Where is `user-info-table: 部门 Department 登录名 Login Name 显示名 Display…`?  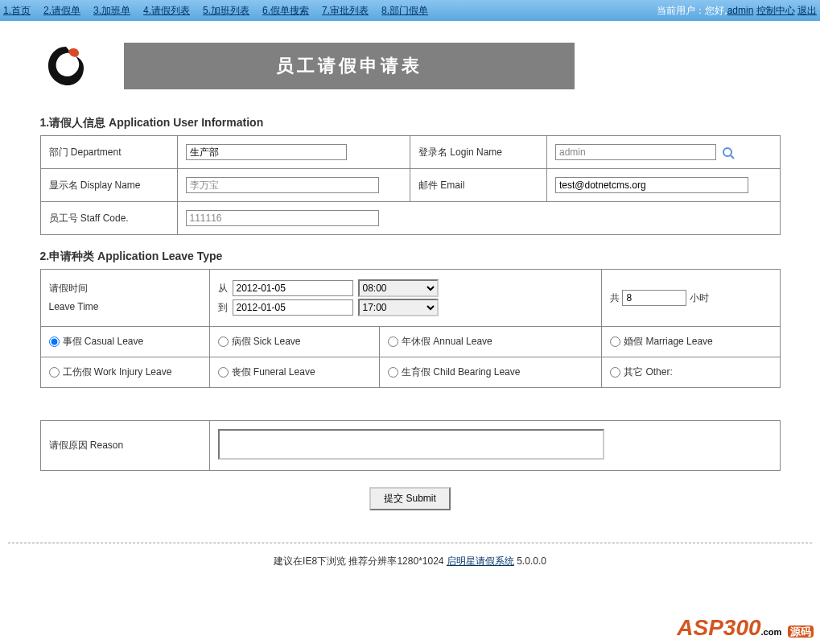 user-info-table: 部门 Department 登录名 Login Name 显示名 Display… is located at coordinates (410, 185).